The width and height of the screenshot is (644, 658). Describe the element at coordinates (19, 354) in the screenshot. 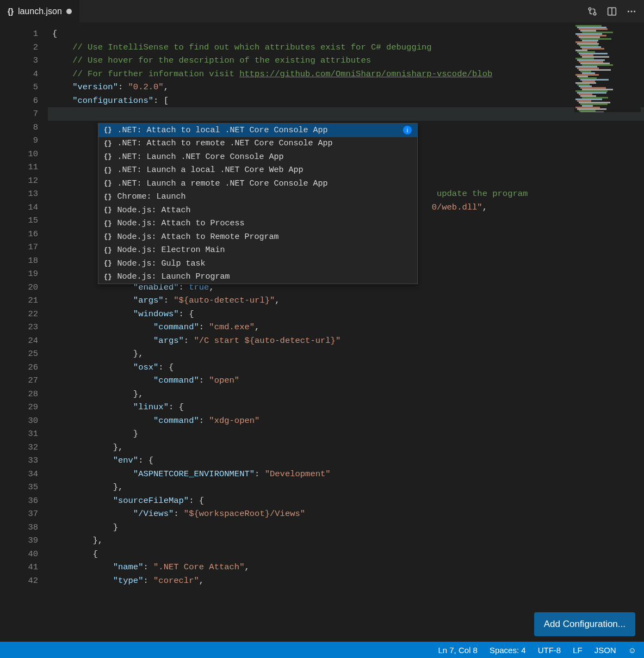

I see `line-number: 25` at that location.